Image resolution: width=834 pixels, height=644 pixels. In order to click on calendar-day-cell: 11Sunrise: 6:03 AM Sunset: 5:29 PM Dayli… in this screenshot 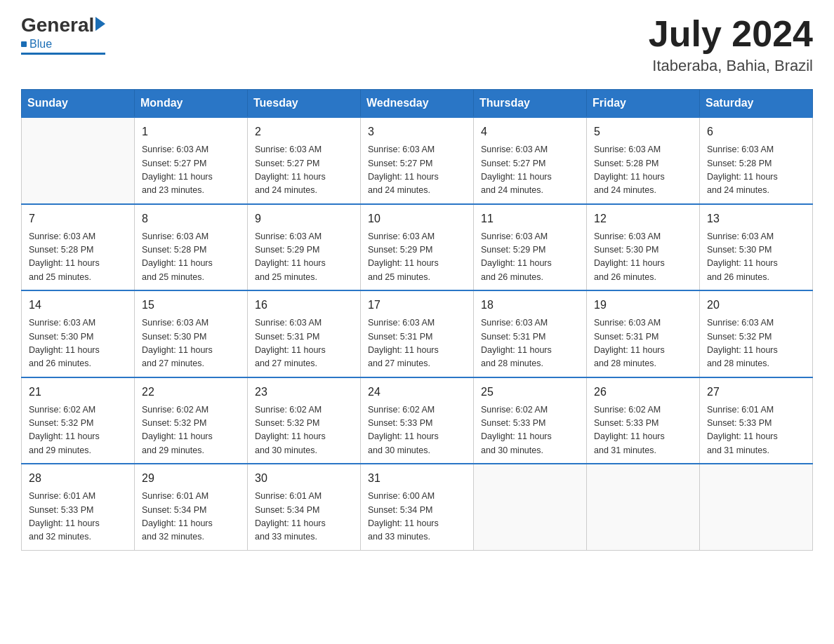, I will do `click(531, 248)`.